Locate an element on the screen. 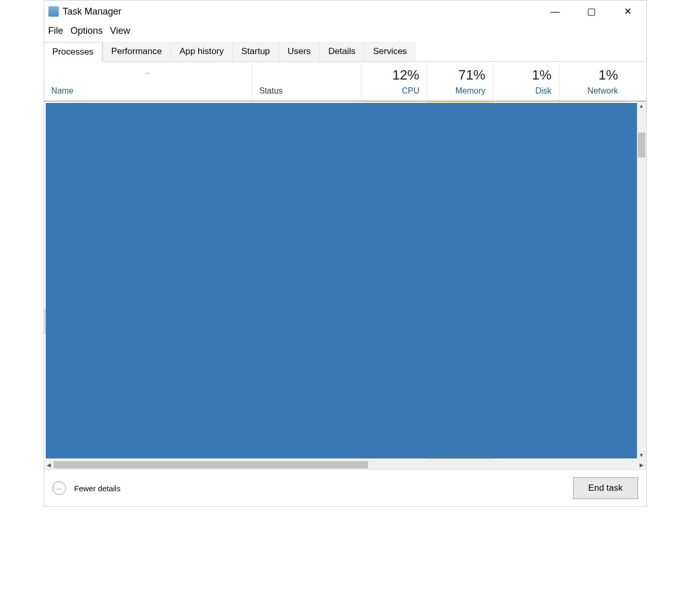 The width and height of the screenshot is (690, 616). vertical-scrollbar: ▲ ▼ is located at coordinates (642, 281).